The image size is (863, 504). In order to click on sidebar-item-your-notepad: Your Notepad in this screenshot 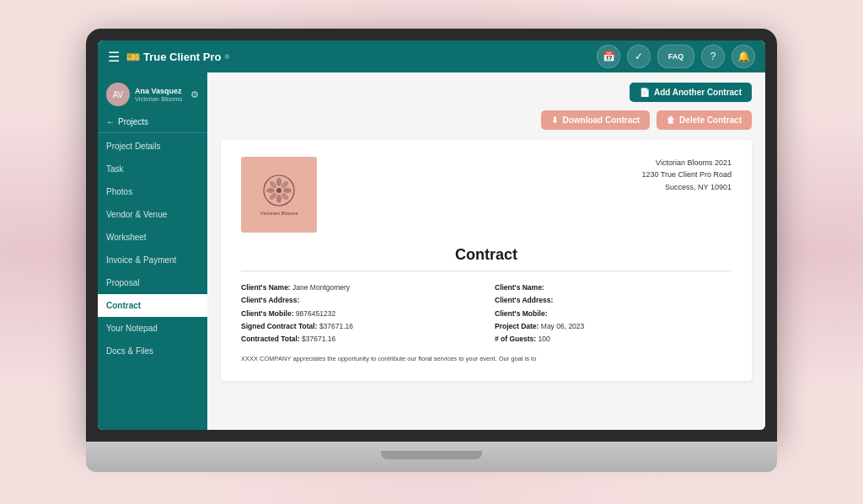, I will do `click(153, 329)`.